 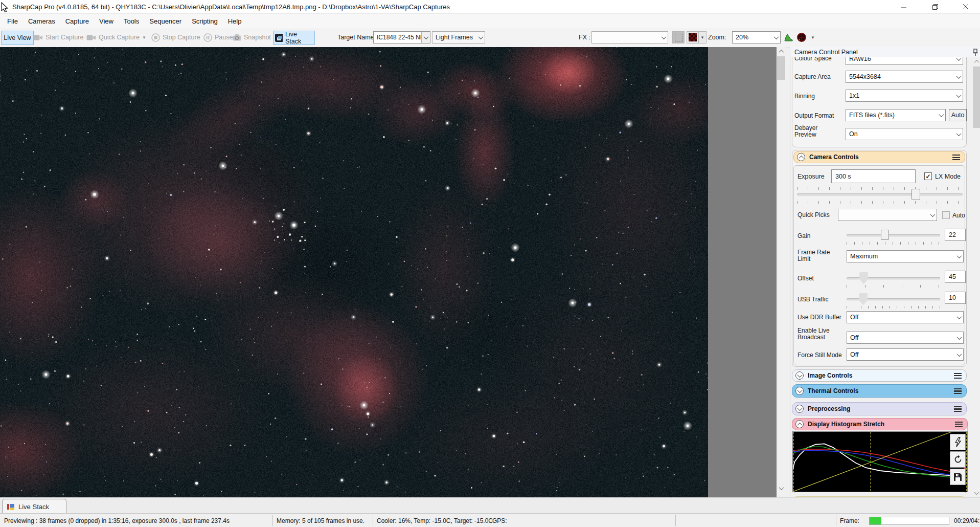 What do you see at coordinates (294, 38) in the screenshot?
I see `live-stack-button: Live Stack` at bounding box center [294, 38].